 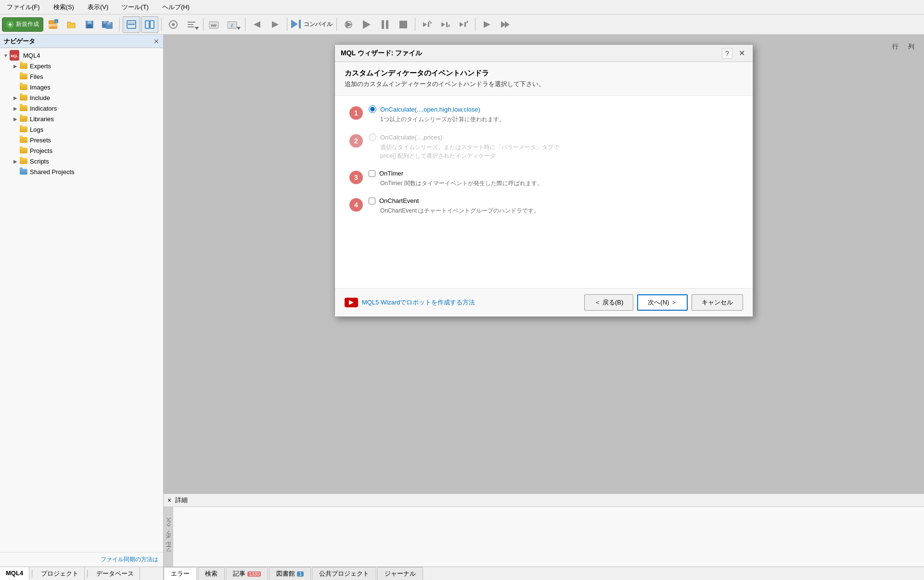 I want to click on tree-item-include: ▶ Include, so click(x=82, y=98).